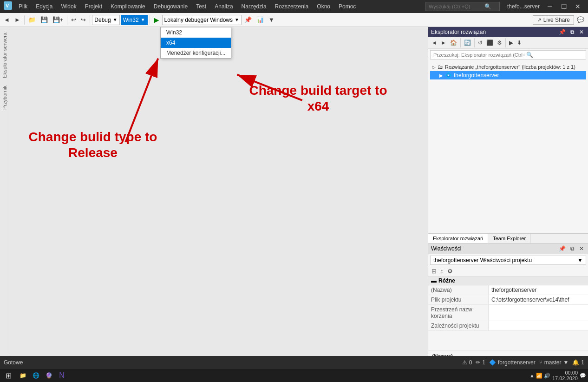  Describe the element at coordinates (458, 313) in the screenshot. I see `props-key-przestrzen: Przestrzeń nazw korzenia` at that location.